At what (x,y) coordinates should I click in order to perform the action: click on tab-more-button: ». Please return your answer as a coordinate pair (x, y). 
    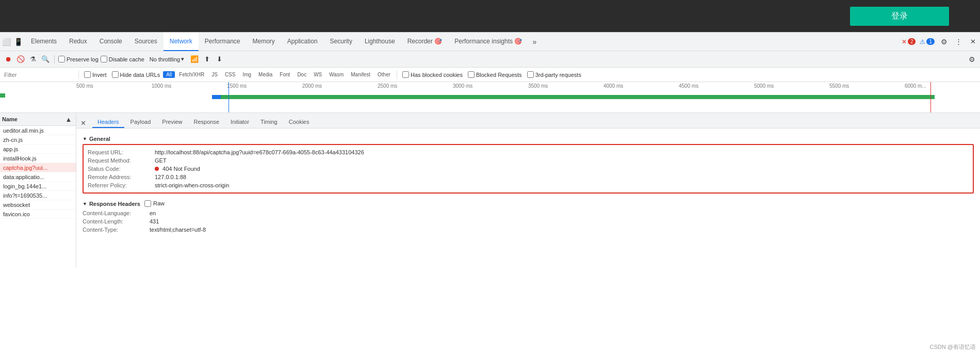
    Looking at the image, I should click on (534, 42).